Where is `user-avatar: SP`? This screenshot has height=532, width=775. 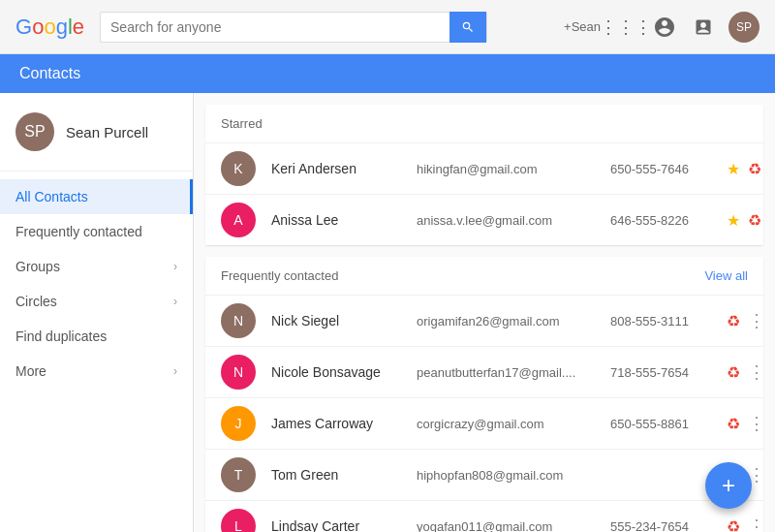 user-avatar: SP is located at coordinates (744, 27).